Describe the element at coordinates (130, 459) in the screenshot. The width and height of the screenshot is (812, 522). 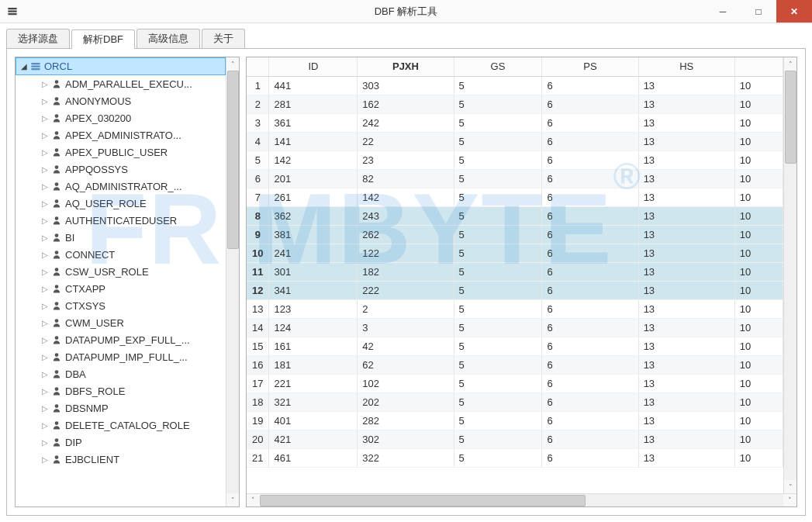
I see `tree-item: ▷EJBCLIENT` at that location.